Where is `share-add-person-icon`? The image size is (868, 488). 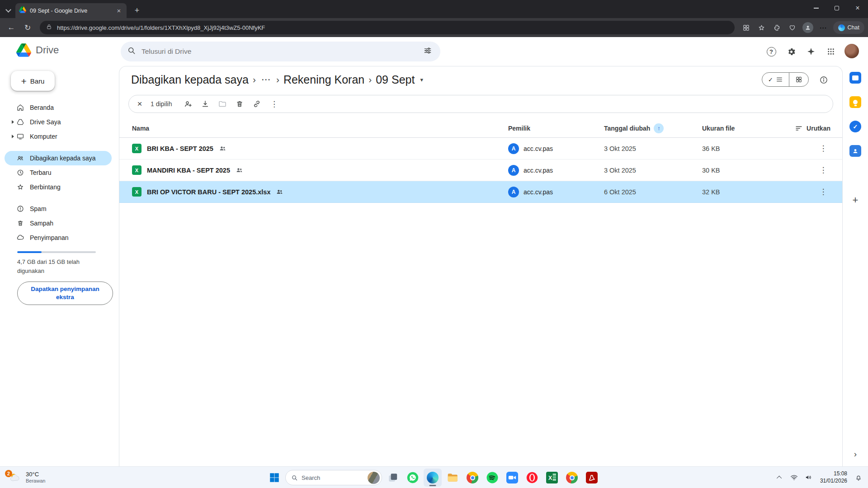
share-add-person-icon is located at coordinates (188, 104).